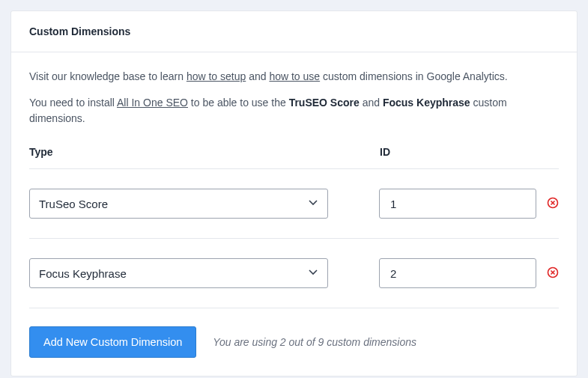  What do you see at coordinates (294, 153) in the screenshot?
I see `table-header: Type ID` at bounding box center [294, 153].